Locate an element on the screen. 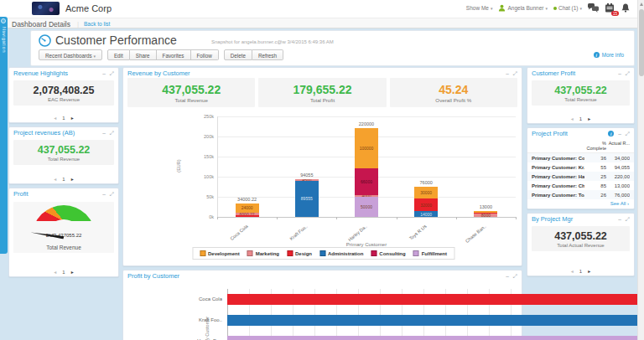 The height and width of the screenshot is (340, 644). bar-segment: 66000 is located at coordinates (366, 182).